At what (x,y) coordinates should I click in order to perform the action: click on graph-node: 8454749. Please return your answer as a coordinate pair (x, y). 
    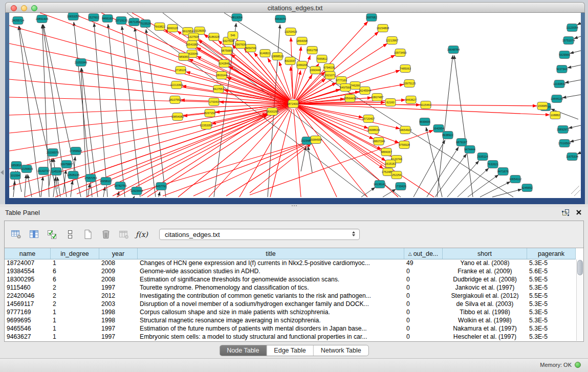
    Looking at the image, I should click on (251, 48).